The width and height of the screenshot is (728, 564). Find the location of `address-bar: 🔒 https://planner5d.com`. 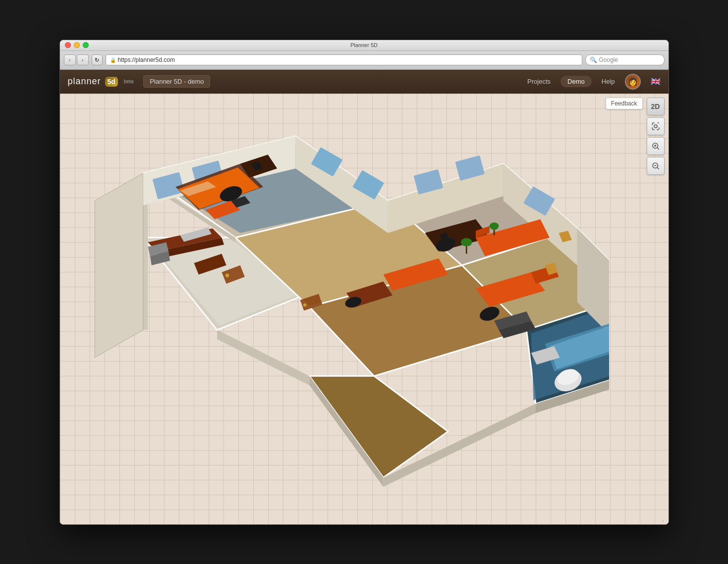

address-bar: 🔒 https://planner5d.com is located at coordinates (344, 60).